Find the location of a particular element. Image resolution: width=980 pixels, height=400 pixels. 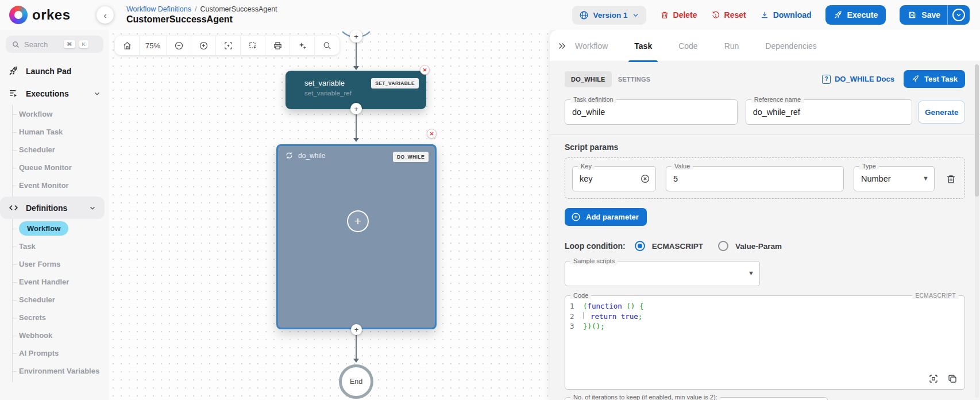

zoom-out-button is located at coordinates (179, 45).